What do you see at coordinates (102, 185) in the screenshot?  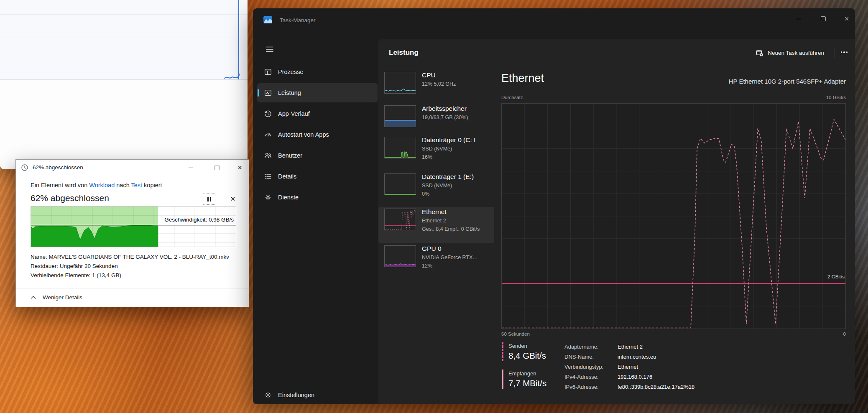 I see `source-folder-link: Workload` at bounding box center [102, 185].